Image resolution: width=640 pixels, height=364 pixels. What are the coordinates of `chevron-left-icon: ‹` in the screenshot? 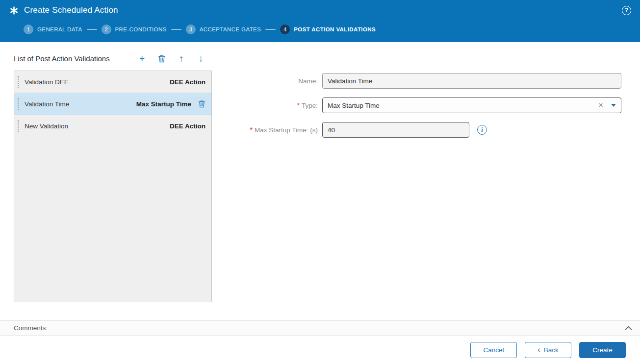 It's located at (538, 350).